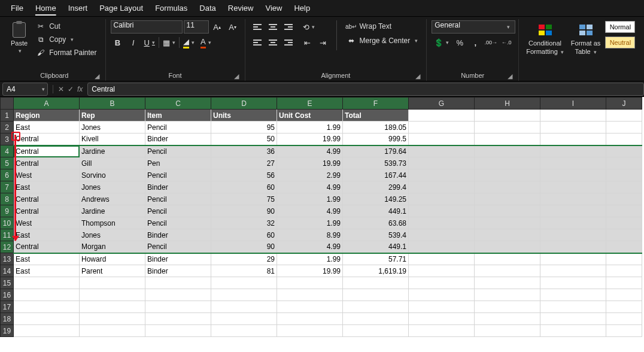 Image resolution: width=644 pixels, height=352 pixels. What do you see at coordinates (376, 235) in the screenshot?
I see `cell: 539.4` at bounding box center [376, 235].